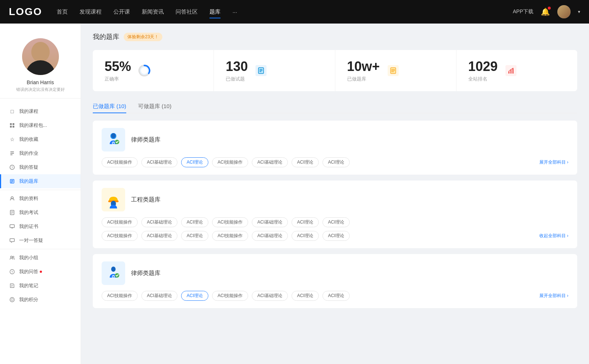 The image size is (589, 364). I want to click on tag-lawyer2-6: ACI理论, so click(305, 296).